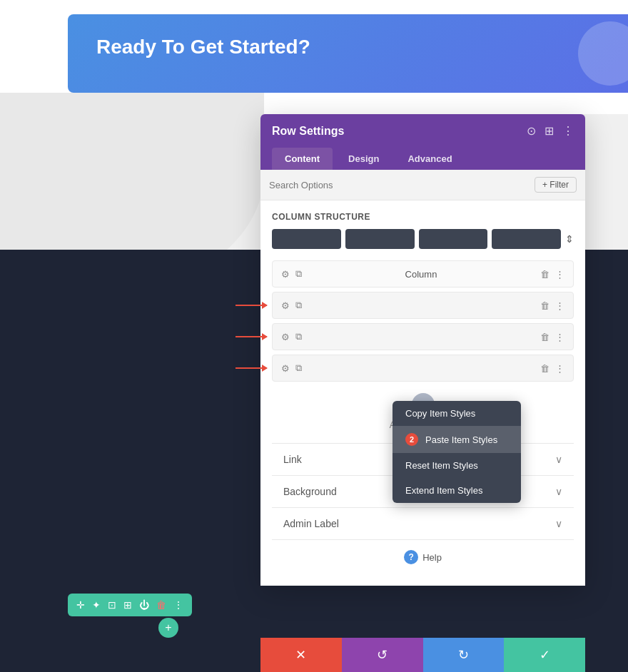 The height and width of the screenshot is (672, 628). Describe the element at coordinates (569, 239) in the screenshot. I see `col-arrows-icon: ⇕` at that location.